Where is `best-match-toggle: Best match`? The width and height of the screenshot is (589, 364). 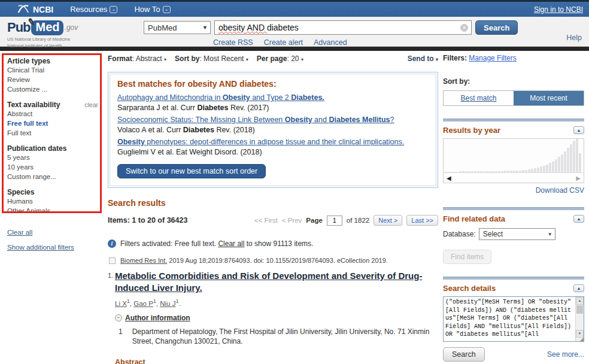 best-match-toggle: Best match is located at coordinates (479, 98).